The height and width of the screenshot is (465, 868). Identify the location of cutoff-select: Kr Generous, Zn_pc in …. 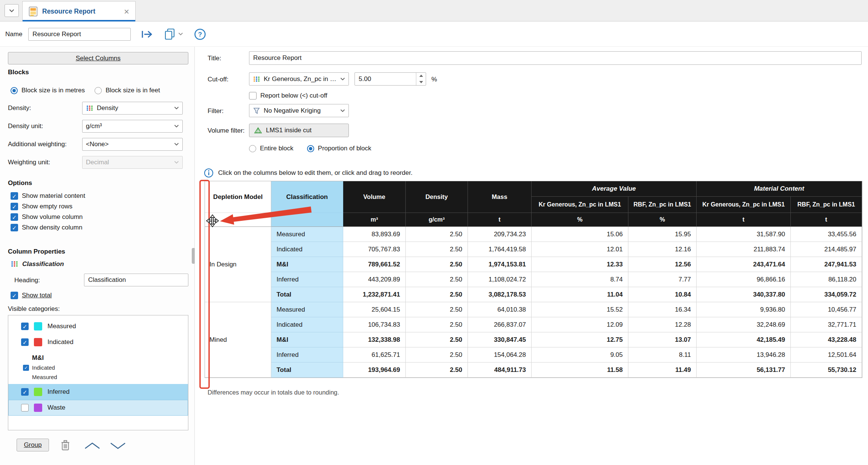
(299, 79).